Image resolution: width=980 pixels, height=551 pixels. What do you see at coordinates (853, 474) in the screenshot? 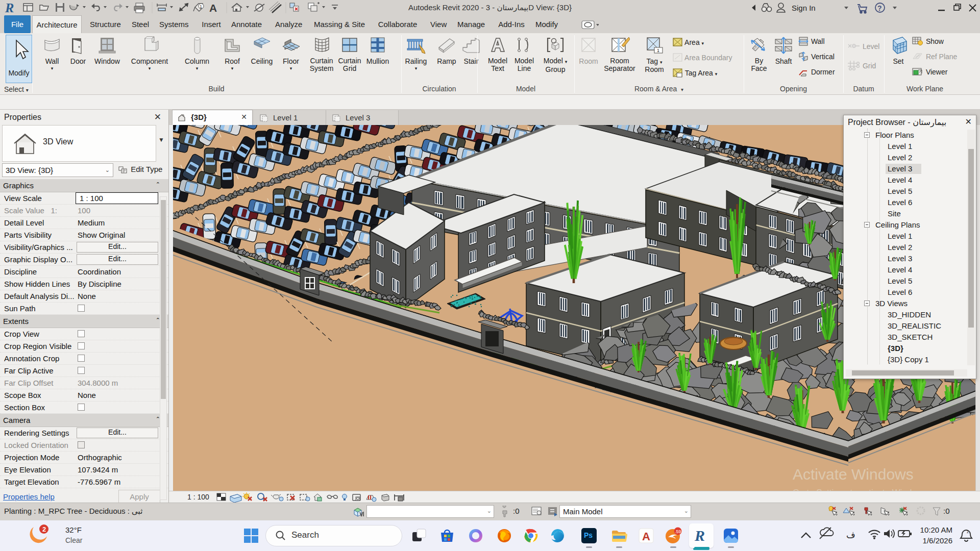
I see `svg-text: Activate Windows` at bounding box center [853, 474].